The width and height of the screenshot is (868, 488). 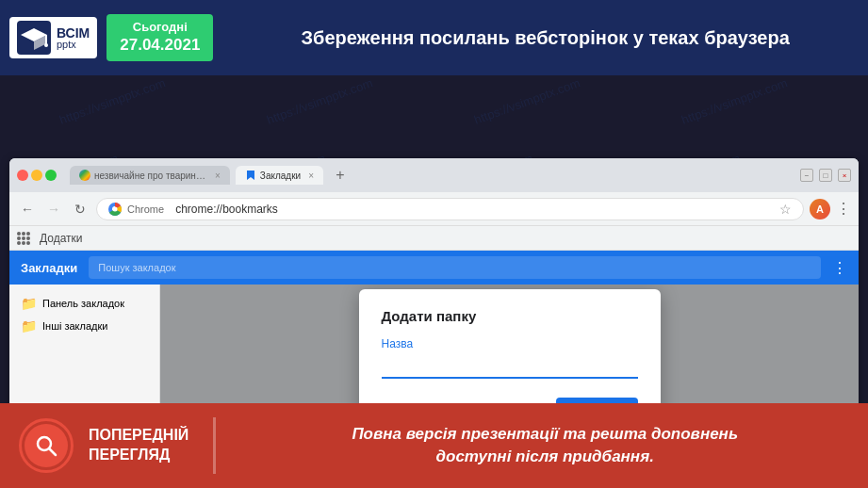 What do you see at coordinates (826, 175) in the screenshot?
I see `restore-btn: □` at bounding box center [826, 175].